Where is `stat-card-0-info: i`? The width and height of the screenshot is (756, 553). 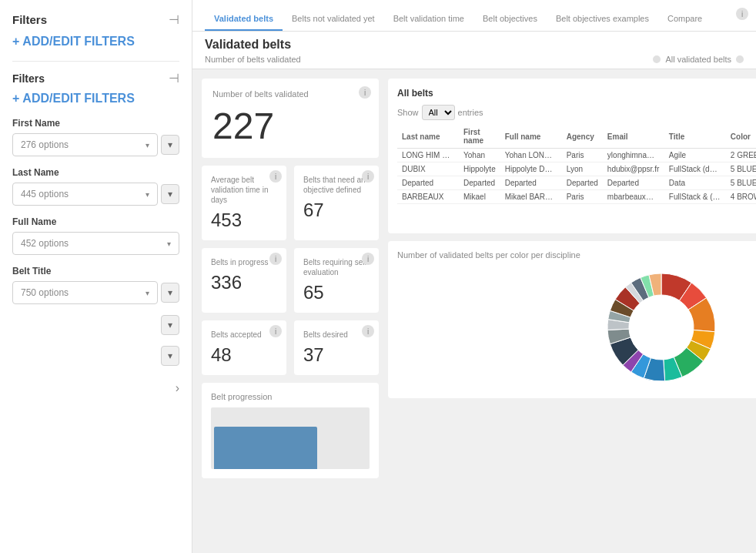 stat-card-0-info: i is located at coordinates (276, 176).